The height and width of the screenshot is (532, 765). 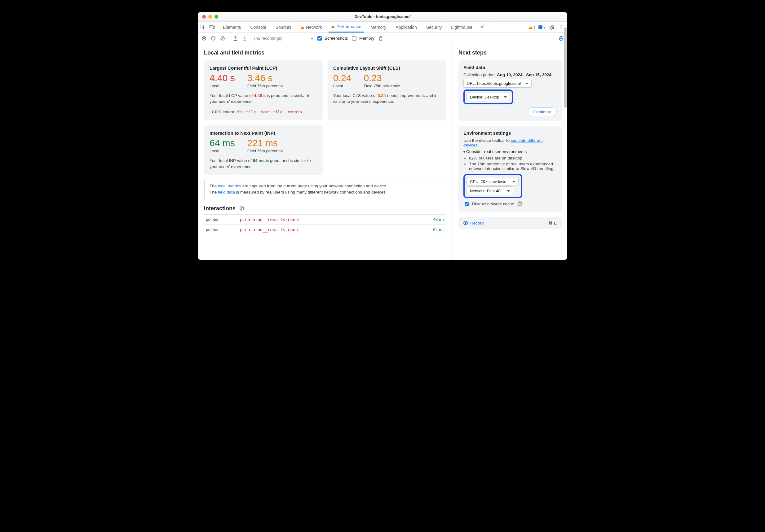 What do you see at coordinates (542, 112) in the screenshot?
I see `configure-button: Configure` at bounding box center [542, 112].